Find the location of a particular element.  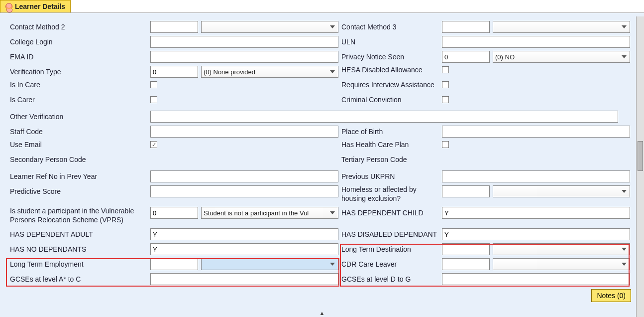

hesa-disabled-checkbox is located at coordinates (445, 70).